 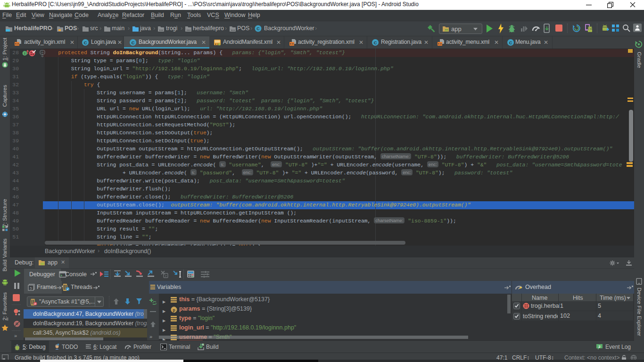 I want to click on svg-text: 5, so click(x=31, y=288).